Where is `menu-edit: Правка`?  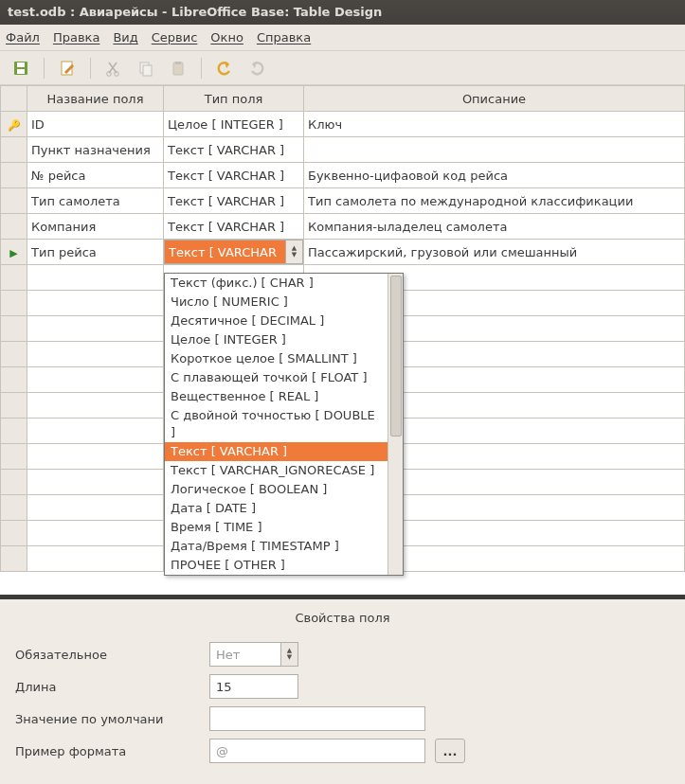
menu-edit: Правка is located at coordinates (76, 38).